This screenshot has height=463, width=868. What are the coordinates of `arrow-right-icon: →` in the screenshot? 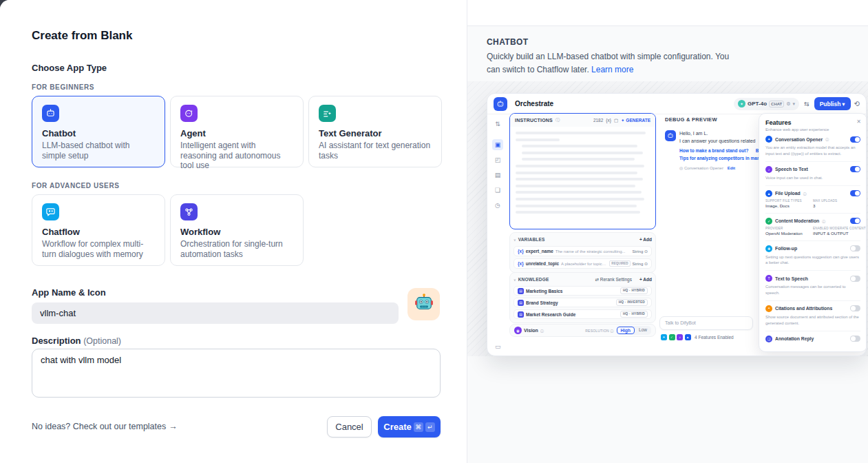 It's located at (173, 426).